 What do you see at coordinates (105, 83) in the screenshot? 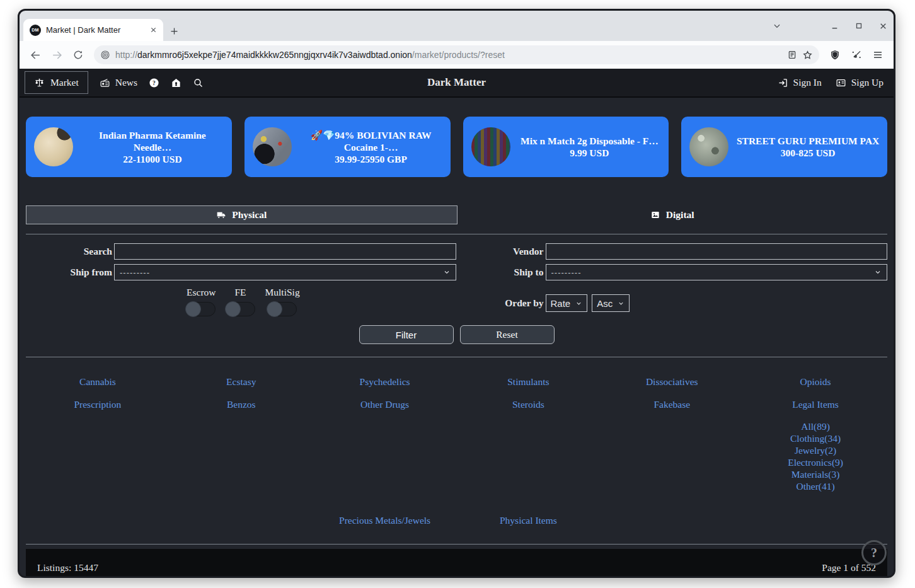
I see `radio-icon` at bounding box center [105, 83].